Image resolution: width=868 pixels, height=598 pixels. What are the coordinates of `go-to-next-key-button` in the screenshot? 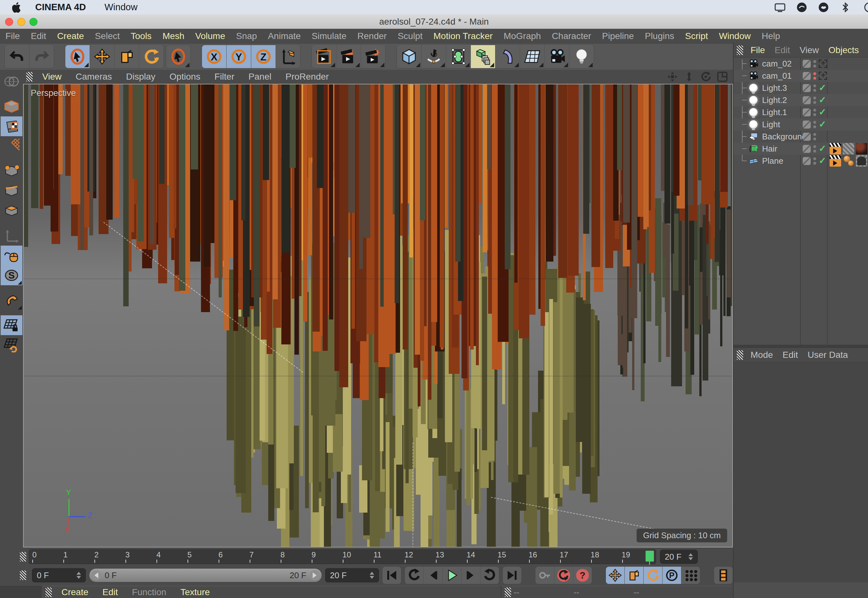 It's located at (490, 575).